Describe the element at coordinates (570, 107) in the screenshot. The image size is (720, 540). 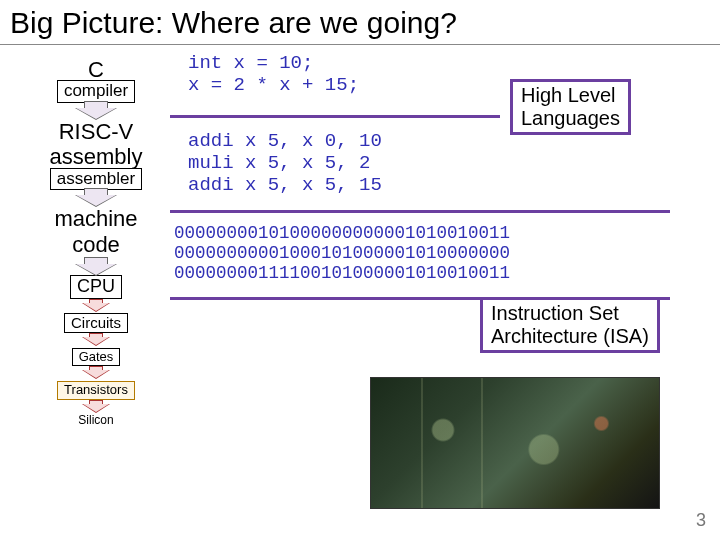
I see `callout-high-level-languages: High Level Languages` at that location.